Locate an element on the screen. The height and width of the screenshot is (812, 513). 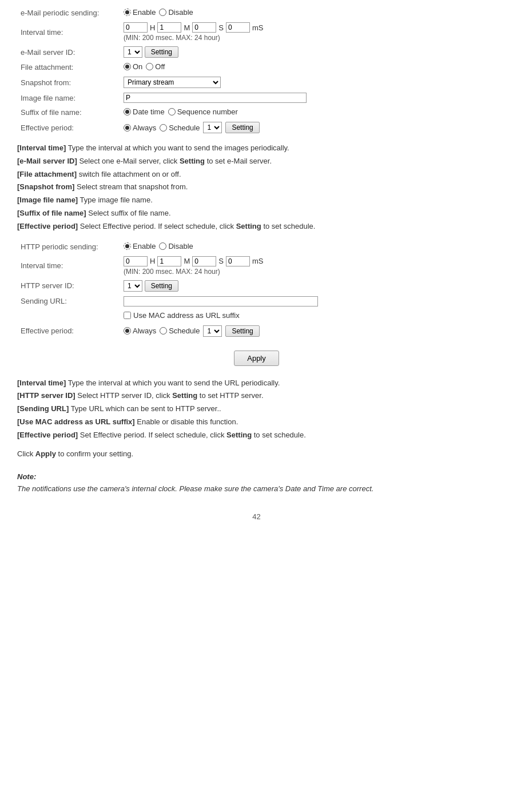
http-periodic-value: Enable Disable is located at coordinates (221, 247).